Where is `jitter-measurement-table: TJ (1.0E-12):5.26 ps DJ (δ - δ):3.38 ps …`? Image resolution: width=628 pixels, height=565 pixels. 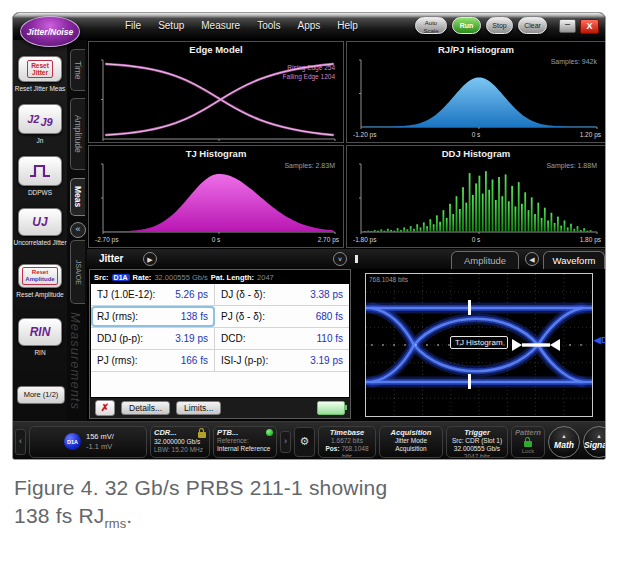
jitter-measurement-table: TJ (1.0E-12):5.26 ps DJ (δ - δ):3.38 ps … is located at coordinates (220, 341).